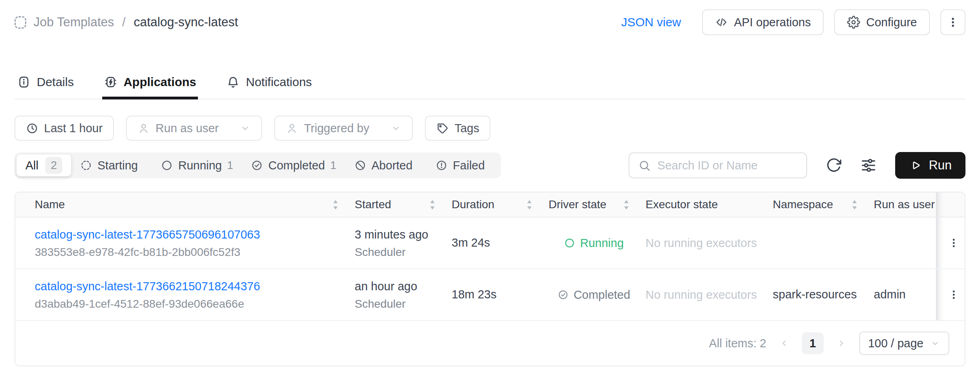 The width and height of the screenshot is (980, 376). Describe the element at coordinates (44, 165) in the screenshot. I see `status-filter-all: All 2` at that location.